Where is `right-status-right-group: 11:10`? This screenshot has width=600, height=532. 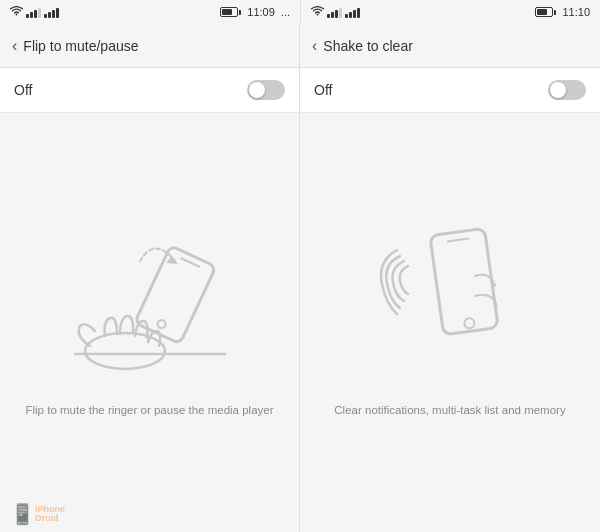 right-status-right-group: 11:10 is located at coordinates (562, 12).